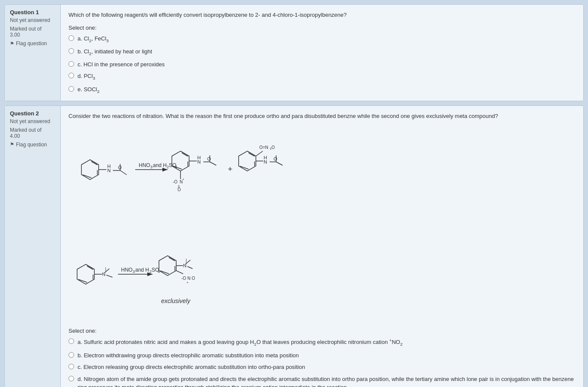 Image resolution: width=588 pixels, height=387 pixels. Describe the element at coordinates (322, 65) in the screenshot. I see `question-1-options: a. Cl2, FeCl3 b. Cl2, initiated by heat …` at that location.